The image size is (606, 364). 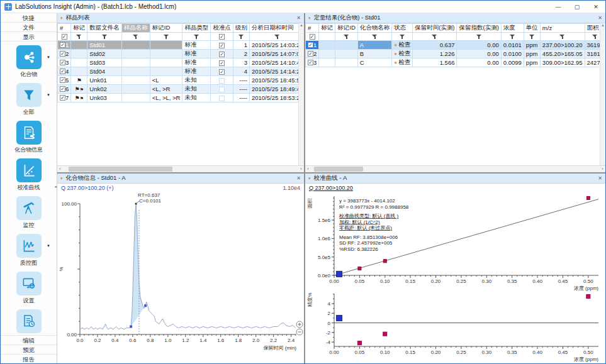 What do you see at coordinates (456, 45) in the screenshot?
I see `table-row: 1A●检查0.6370.000.0101ppm237.00>100.203619…` at bounding box center [456, 45].